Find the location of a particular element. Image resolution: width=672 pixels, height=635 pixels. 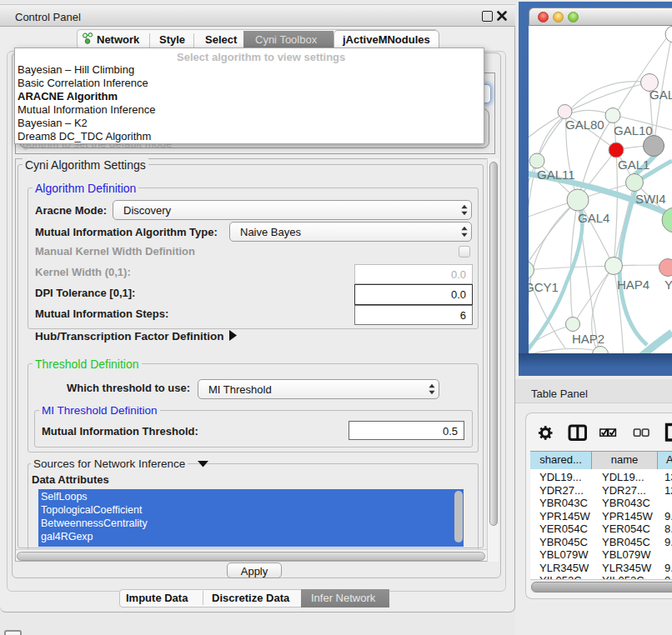

svg-text: GAL1 is located at coordinates (634, 165).